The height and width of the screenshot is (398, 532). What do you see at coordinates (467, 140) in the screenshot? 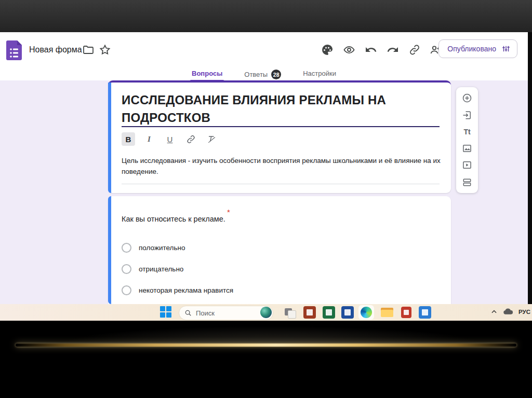
I see `question-side-toolbar: Tt` at bounding box center [467, 140].